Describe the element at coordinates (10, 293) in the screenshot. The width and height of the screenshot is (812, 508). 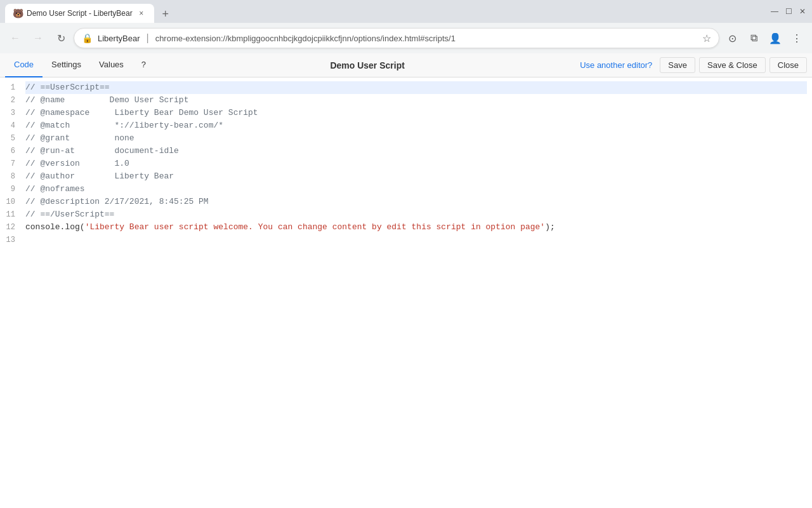
I see `line-numbers: 12345678910111213` at that location.